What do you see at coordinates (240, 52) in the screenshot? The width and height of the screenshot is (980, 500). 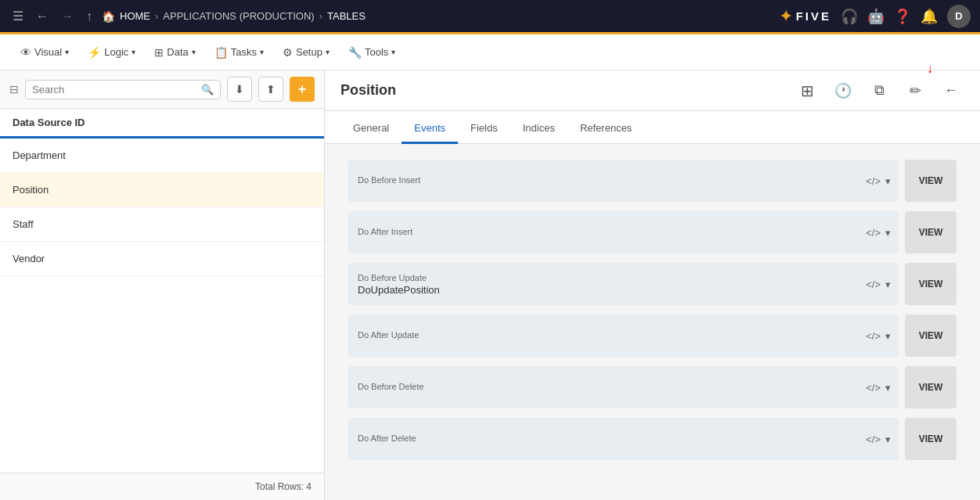 I see `tasks-menu: 📋 Tasks ▾` at bounding box center [240, 52].